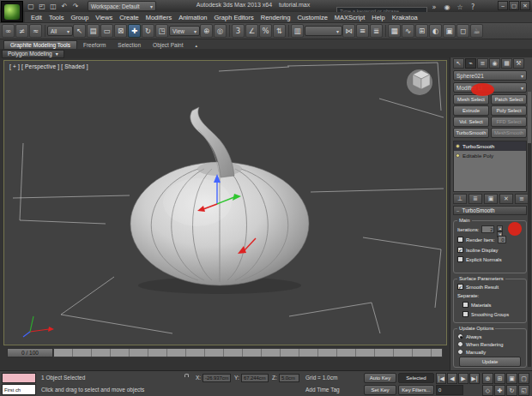 The width and height of the screenshot is (532, 396). What do you see at coordinates (64, 6) in the screenshot?
I see `undo-icon: ↶` at bounding box center [64, 6].